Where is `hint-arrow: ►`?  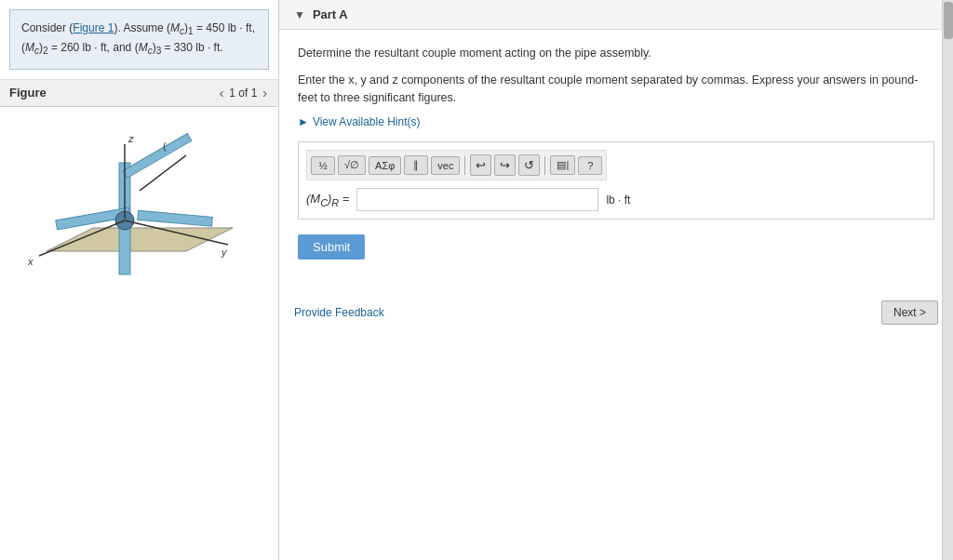 hint-arrow: ► is located at coordinates (303, 122).